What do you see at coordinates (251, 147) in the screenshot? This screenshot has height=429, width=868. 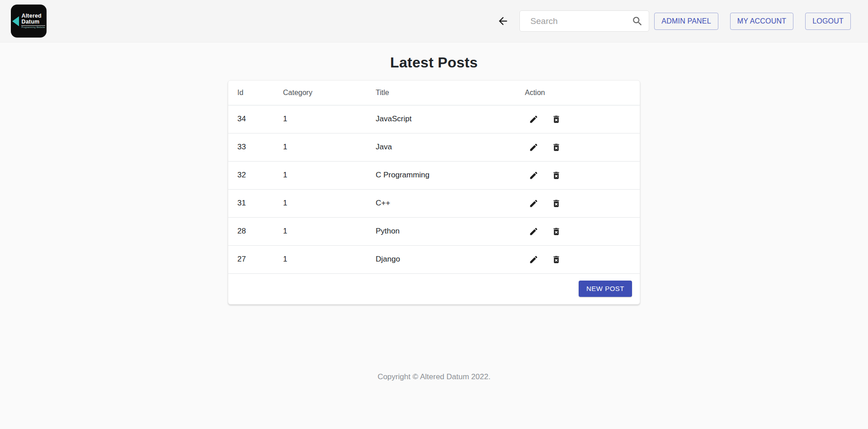 I see `cell-id: 33` at bounding box center [251, 147].